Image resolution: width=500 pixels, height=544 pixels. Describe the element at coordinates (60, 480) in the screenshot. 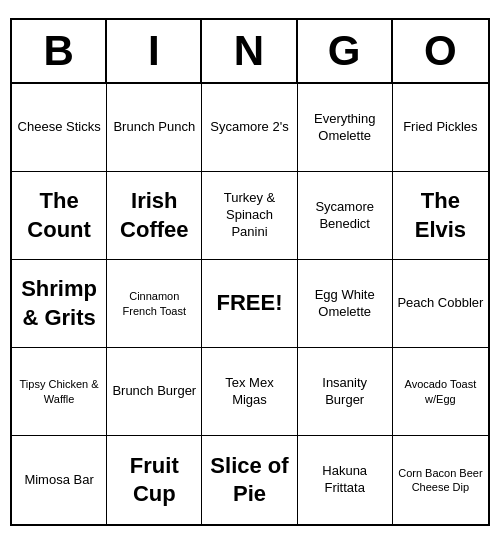

I see `bingo-cell-20: Mimosa Bar` at that location.